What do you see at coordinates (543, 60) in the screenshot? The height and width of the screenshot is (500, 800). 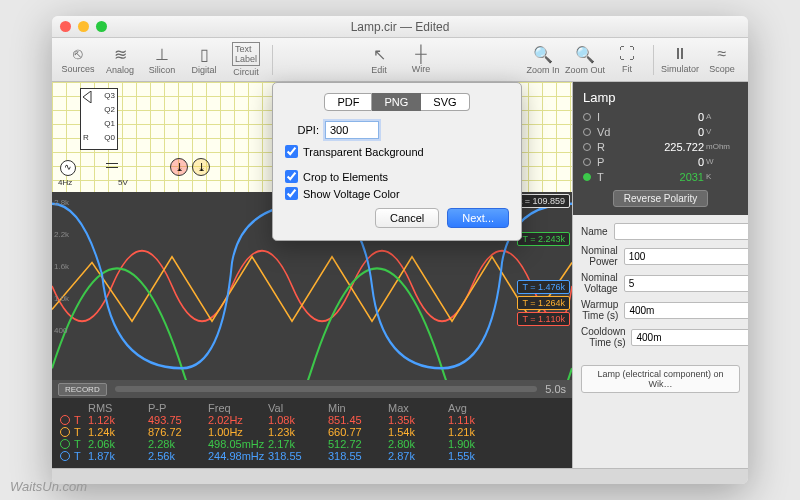 I see `zoomin-button: 🔍Zoom In` at bounding box center [543, 60].